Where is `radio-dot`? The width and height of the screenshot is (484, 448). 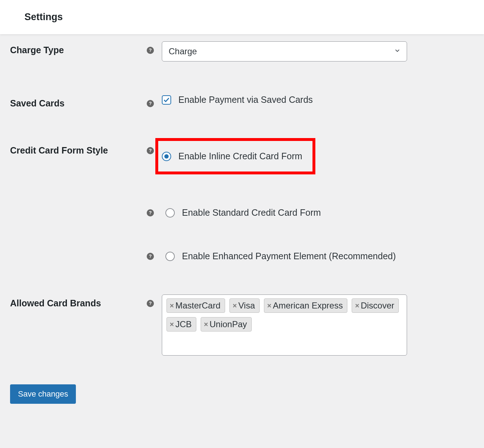
radio-dot is located at coordinates (166, 156).